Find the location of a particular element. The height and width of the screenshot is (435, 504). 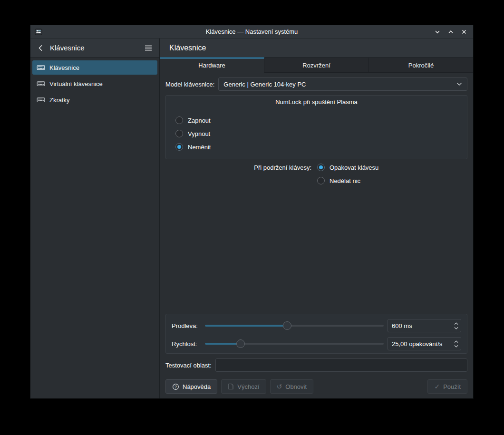

keyboard-model-combobox: Generic | Generic 104-key PC is located at coordinates (343, 84).